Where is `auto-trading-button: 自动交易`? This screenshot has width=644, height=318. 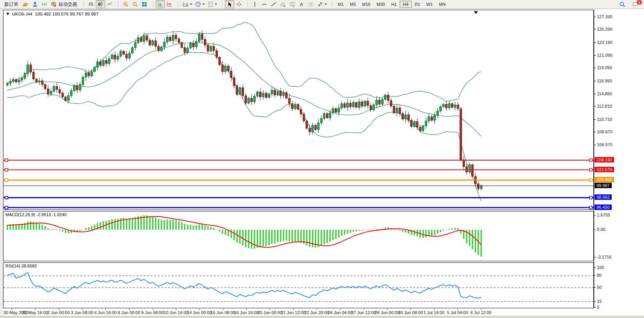
auto-trading-button: 自动交易 is located at coordinates (65, 4).